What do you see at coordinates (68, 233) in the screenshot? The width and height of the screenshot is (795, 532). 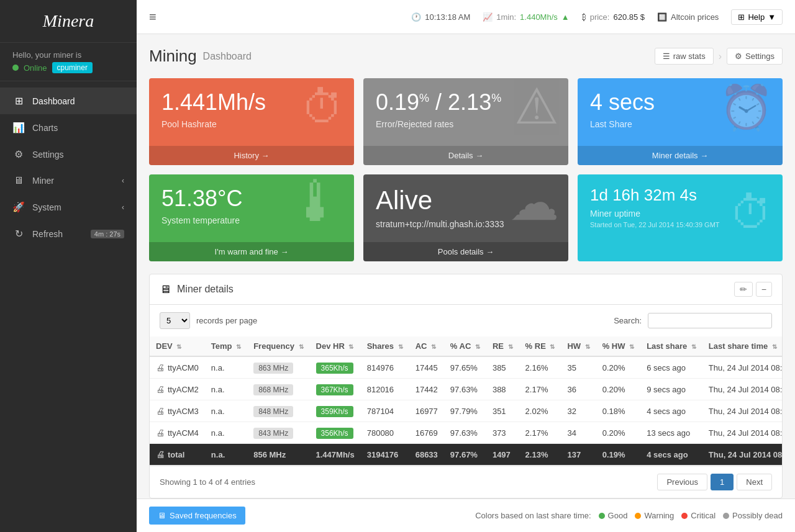 I see `sidebar-item-refresh: ↻ Refresh 4m : 27s` at bounding box center [68, 233].